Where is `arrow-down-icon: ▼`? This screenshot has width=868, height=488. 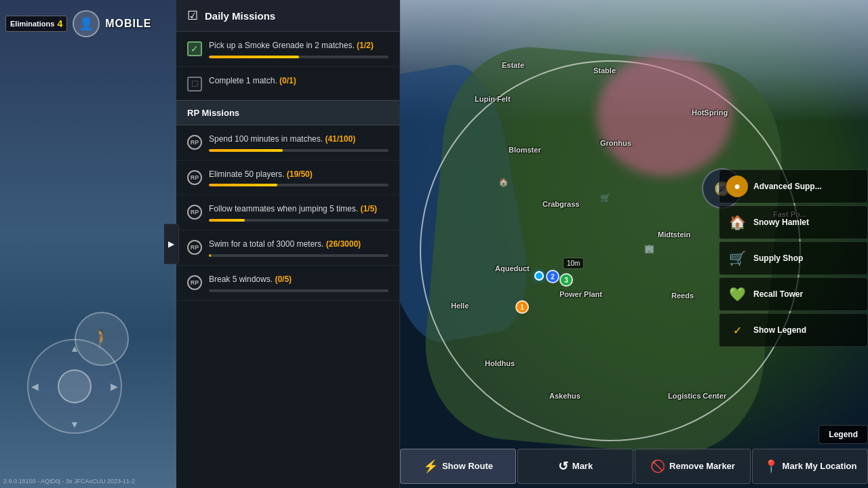 arrow-down-icon: ▼ is located at coordinates (75, 424).